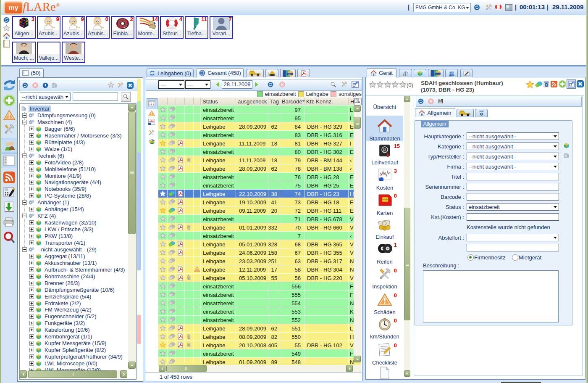 This screenshot has height=383, width=588. Describe the element at coordinates (290, 74) in the screenshot. I see `svg-text: TST` at that location.